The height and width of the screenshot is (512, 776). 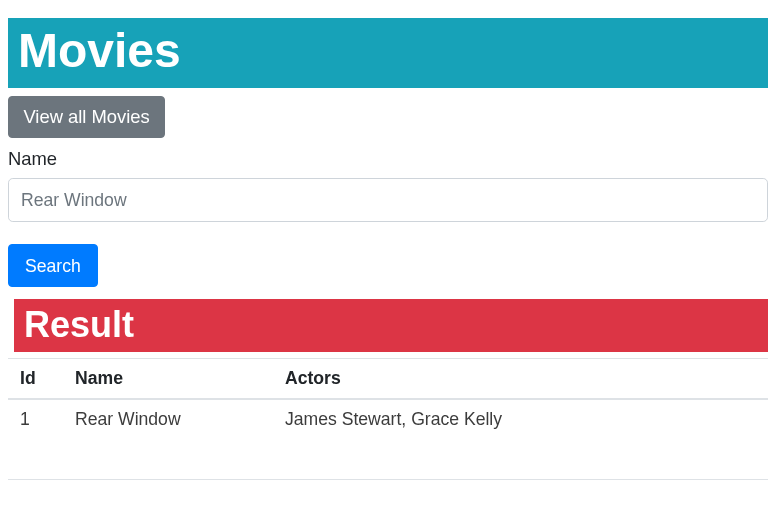 What do you see at coordinates (168, 379) in the screenshot?
I see `column-header-name: Name` at bounding box center [168, 379].